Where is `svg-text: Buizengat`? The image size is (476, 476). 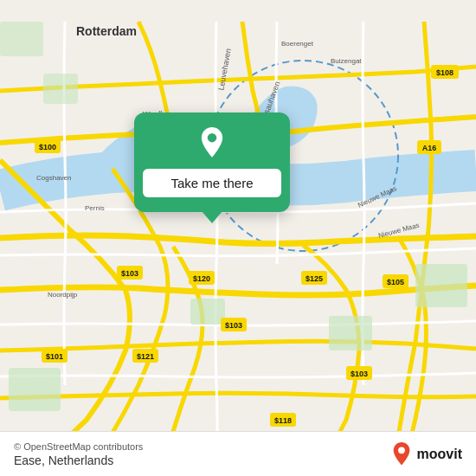 svg-text: Buizengat is located at coordinates (346, 61).